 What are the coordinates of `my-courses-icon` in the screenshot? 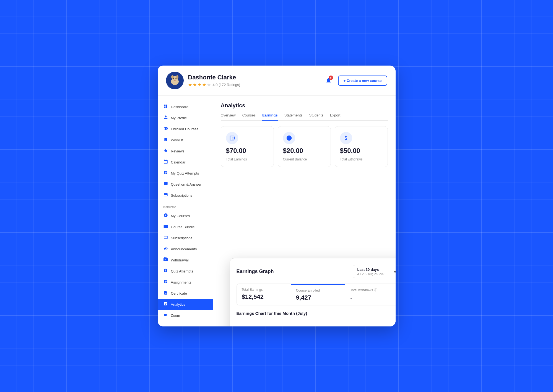 It's located at (166, 216).